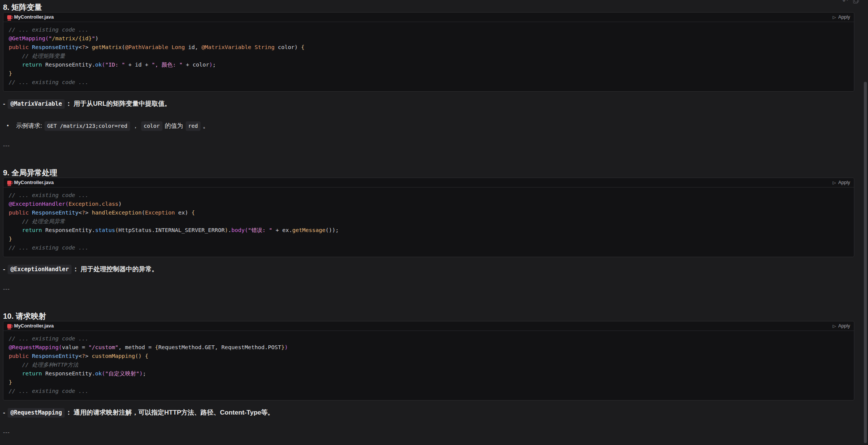 Image resolution: width=868 pixels, height=445 pixels. I want to click on copy-icon, so click(855, 2).